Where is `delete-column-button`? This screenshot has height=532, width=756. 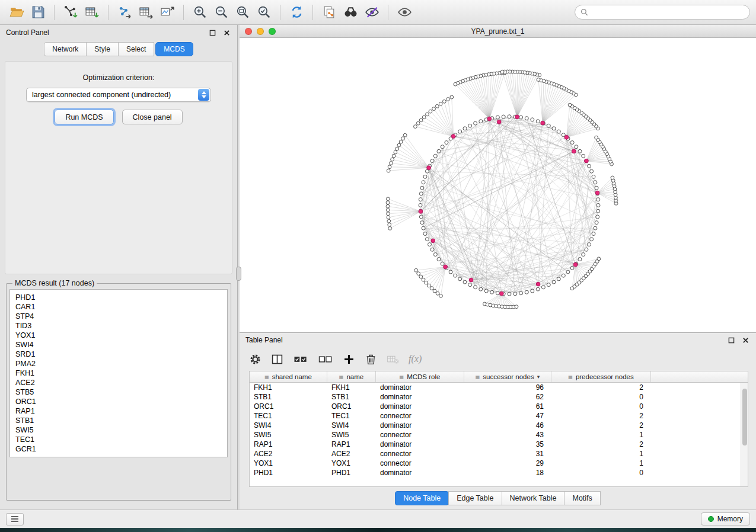
delete-column-button is located at coordinates (371, 359).